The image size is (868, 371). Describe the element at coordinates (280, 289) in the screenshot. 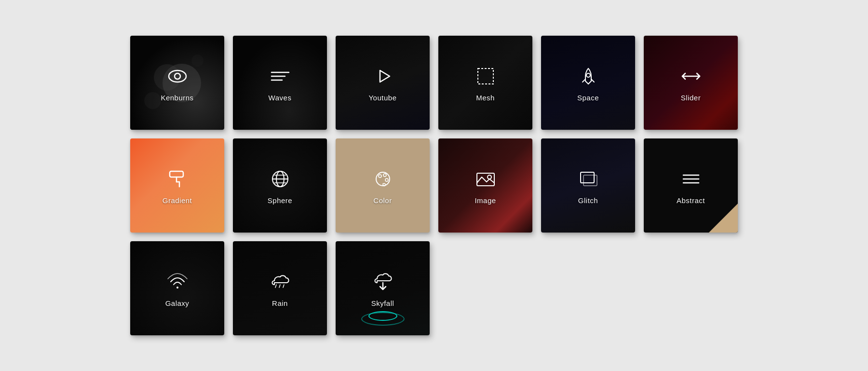

I see `card-rain: Rain` at that location.